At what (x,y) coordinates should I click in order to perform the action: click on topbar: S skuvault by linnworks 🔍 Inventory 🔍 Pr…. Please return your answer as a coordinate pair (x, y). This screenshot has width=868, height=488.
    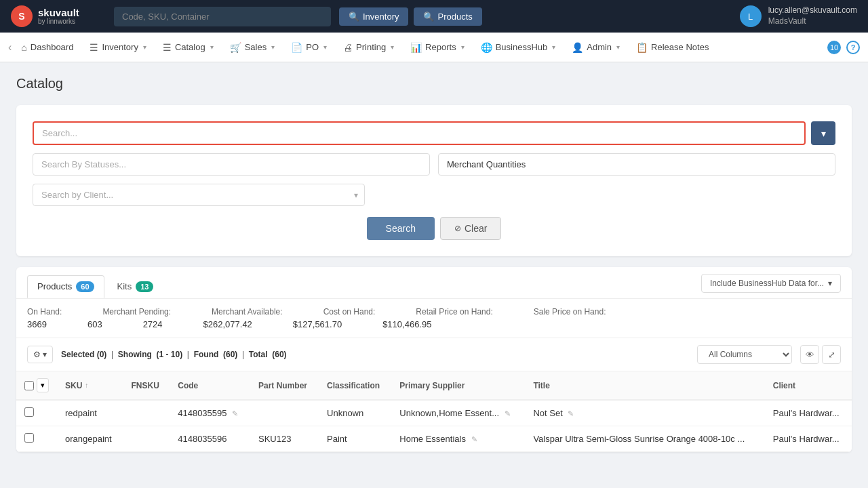
    Looking at the image, I should click on (434, 16).